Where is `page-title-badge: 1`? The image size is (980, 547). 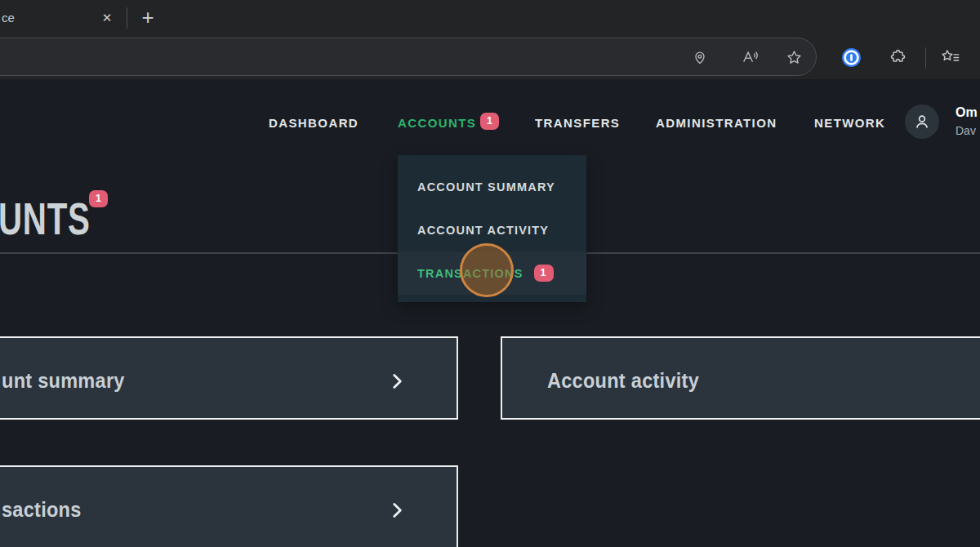
page-title-badge: 1 is located at coordinates (98, 199).